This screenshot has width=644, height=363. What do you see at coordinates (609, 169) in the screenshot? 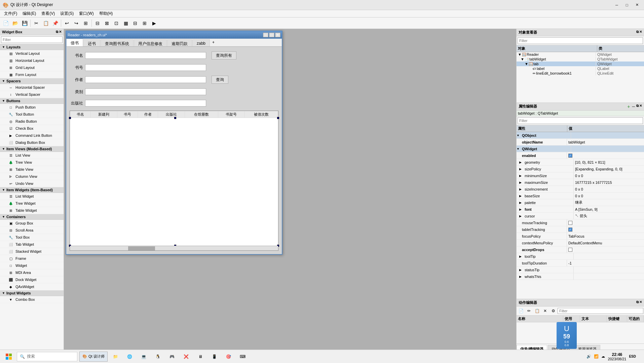
I see `prop-sizepolicy-value: [Expanding, Expanding, 0, 0]` at bounding box center [609, 169].